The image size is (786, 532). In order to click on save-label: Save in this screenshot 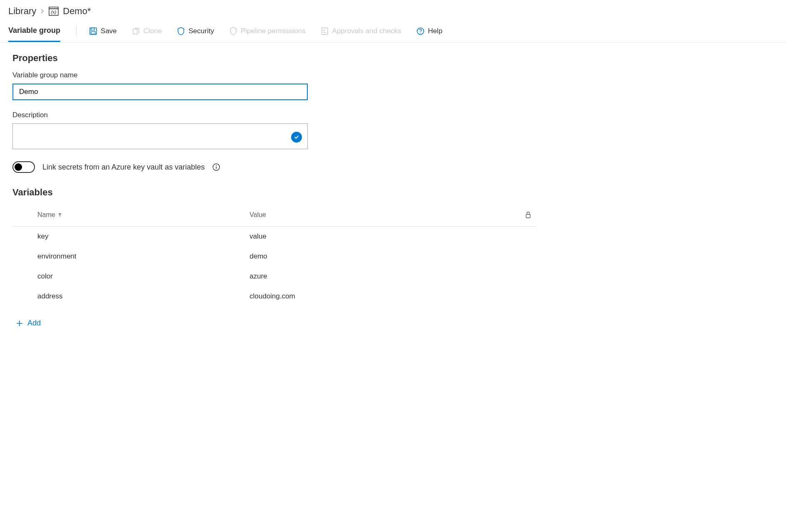, I will do `click(109, 31)`.